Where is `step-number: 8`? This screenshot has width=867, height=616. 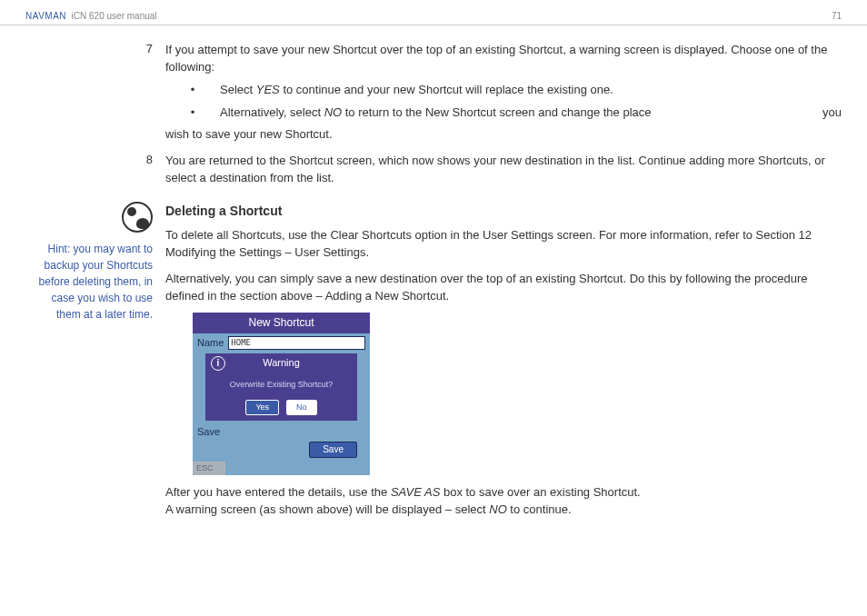 step-number: 8 is located at coordinates (149, 160).